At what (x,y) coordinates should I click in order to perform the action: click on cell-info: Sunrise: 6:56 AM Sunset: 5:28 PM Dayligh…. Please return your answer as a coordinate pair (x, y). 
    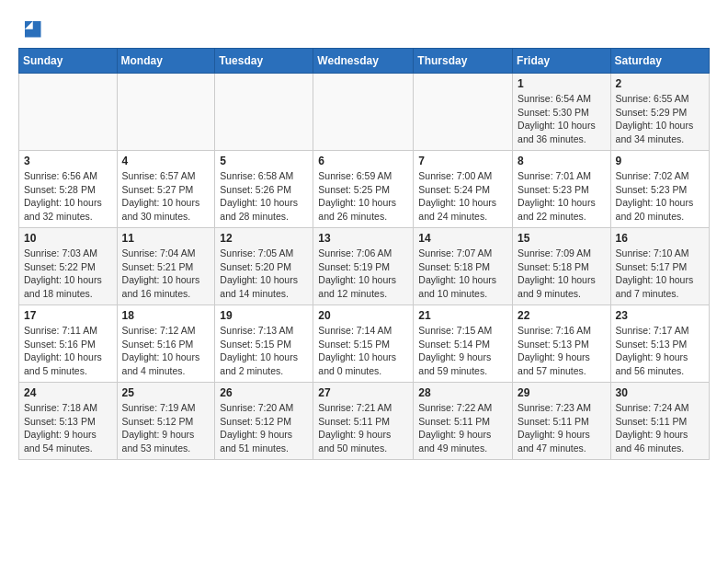
    Looking at the image, I should click on (68, 197).